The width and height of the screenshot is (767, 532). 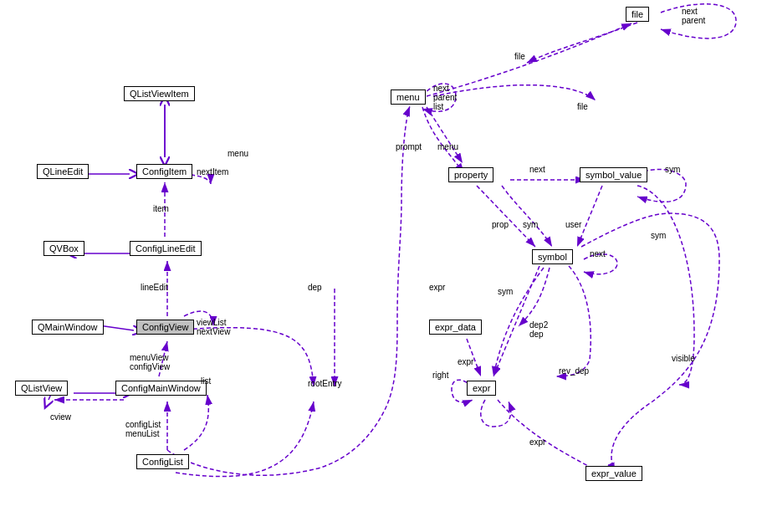 What do you see at coordinates (574, 224) in the screenshot?
I see `label-user: user` at bounding box center [574, 224].